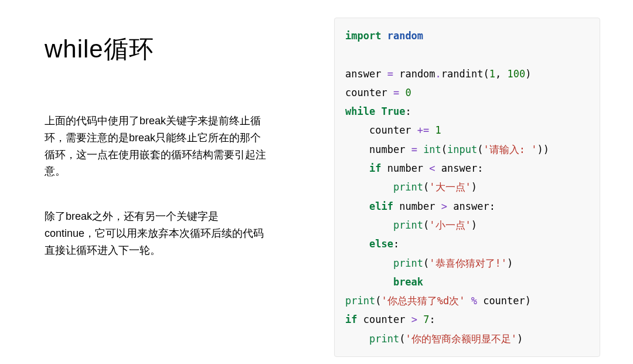  I want to click on paragraph-1: 上面的代码中使用了break关键字来提前终止循环，需要注意的是break只能终止…, so click(156, 147).